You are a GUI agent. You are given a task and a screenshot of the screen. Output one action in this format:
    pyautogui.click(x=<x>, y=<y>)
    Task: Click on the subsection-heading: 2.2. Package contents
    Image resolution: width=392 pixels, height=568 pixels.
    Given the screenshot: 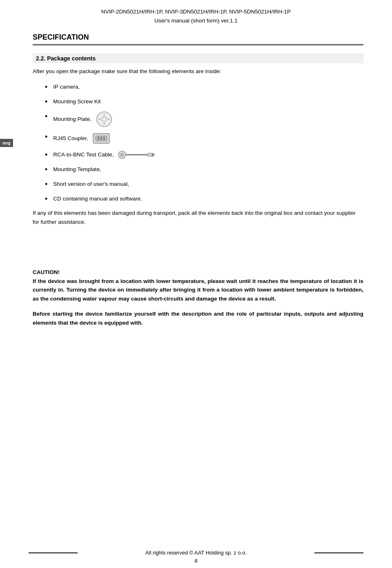 What is the action you would take?
    pyautogui.click(x=198, y=58)
    